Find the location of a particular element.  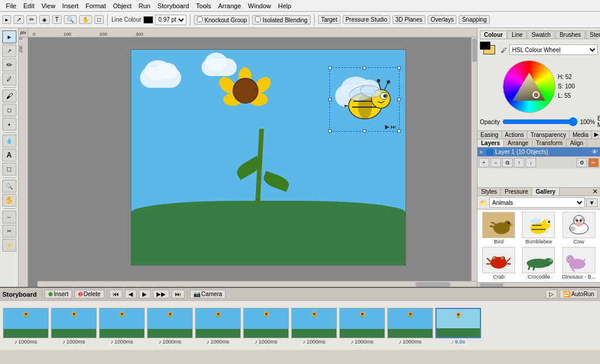

menu-object: Object is located at coordinates (122, 6).